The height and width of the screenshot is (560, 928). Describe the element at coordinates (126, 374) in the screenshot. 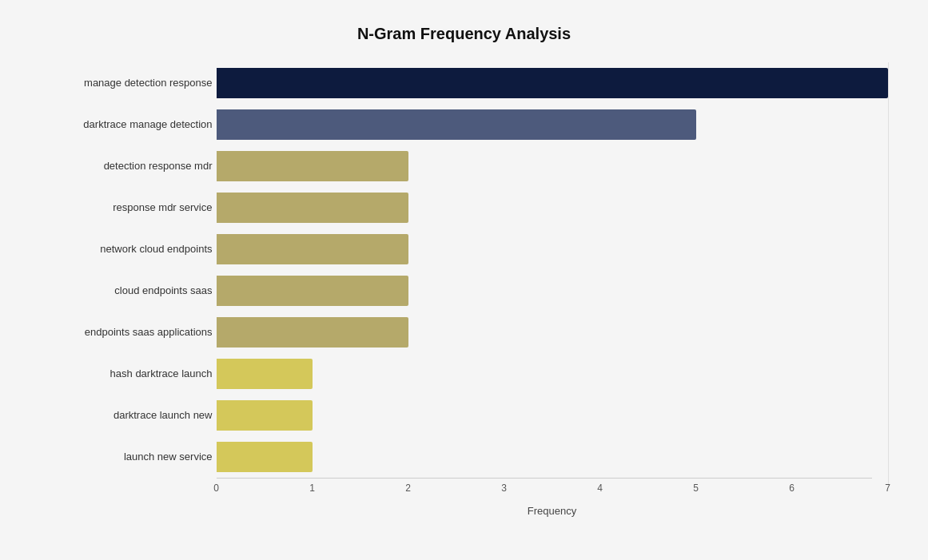

I see `bar-label: hash darktrace launch` at that location.